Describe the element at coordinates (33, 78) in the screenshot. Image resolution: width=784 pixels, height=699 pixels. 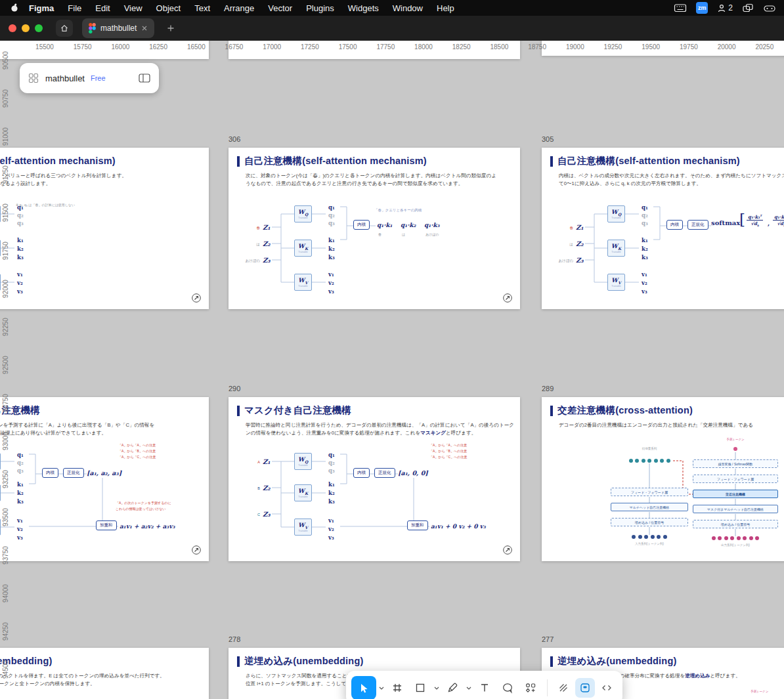
I see `projects-grid-icon` at that location.